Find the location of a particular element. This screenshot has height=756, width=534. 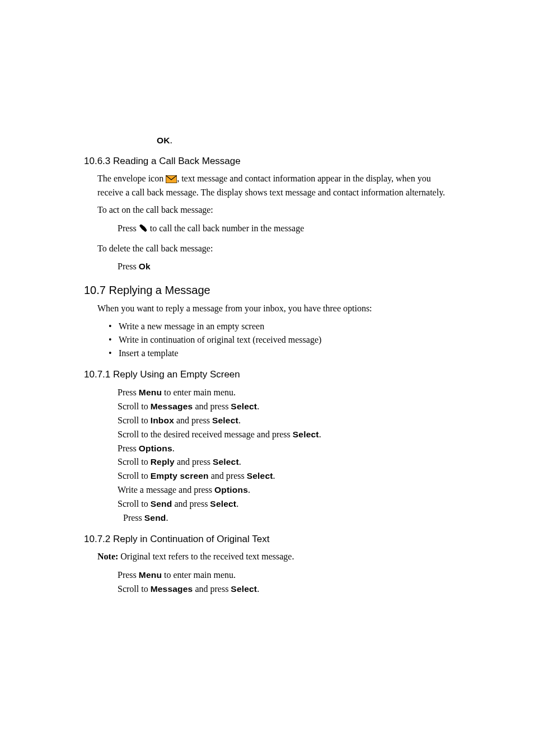

heading-10-7-1: 10.7.1 Reply Using an Empty Screen is located at coordinates (267, 375).